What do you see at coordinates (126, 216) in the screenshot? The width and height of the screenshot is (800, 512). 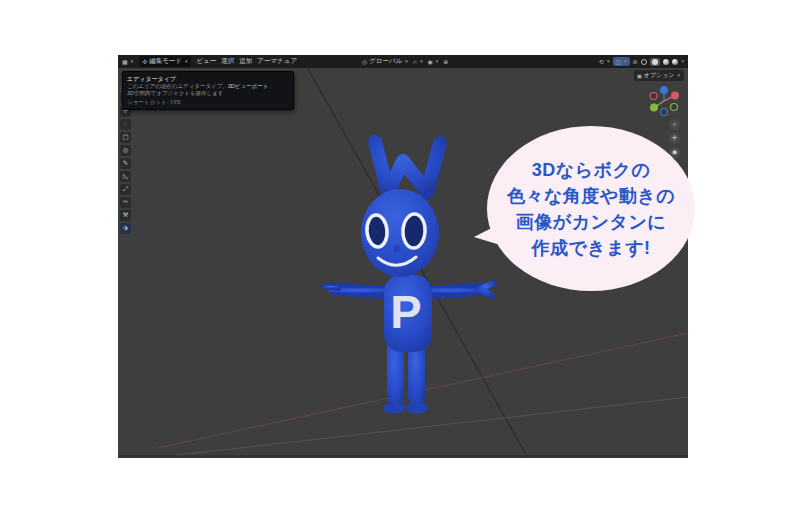 I see `shear-tool-icon: ⚒` at bounding box center [126, 216].